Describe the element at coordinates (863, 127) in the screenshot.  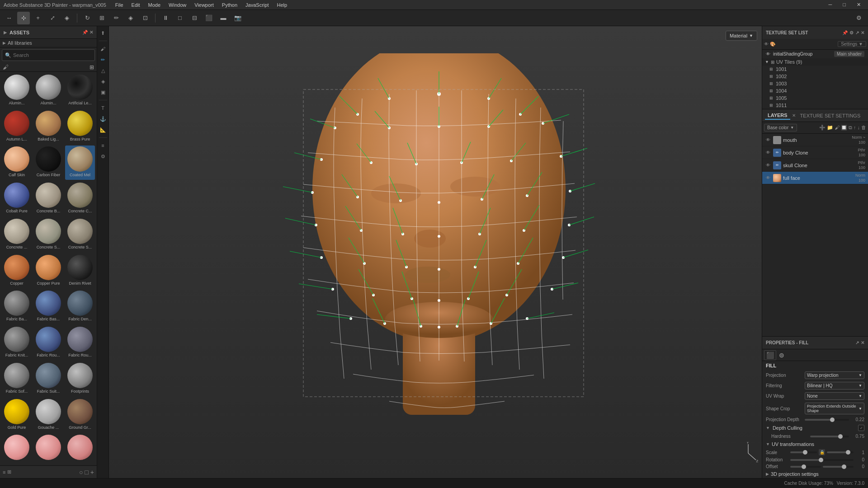
I see `layer-delete-icon: 🗑` at that location.